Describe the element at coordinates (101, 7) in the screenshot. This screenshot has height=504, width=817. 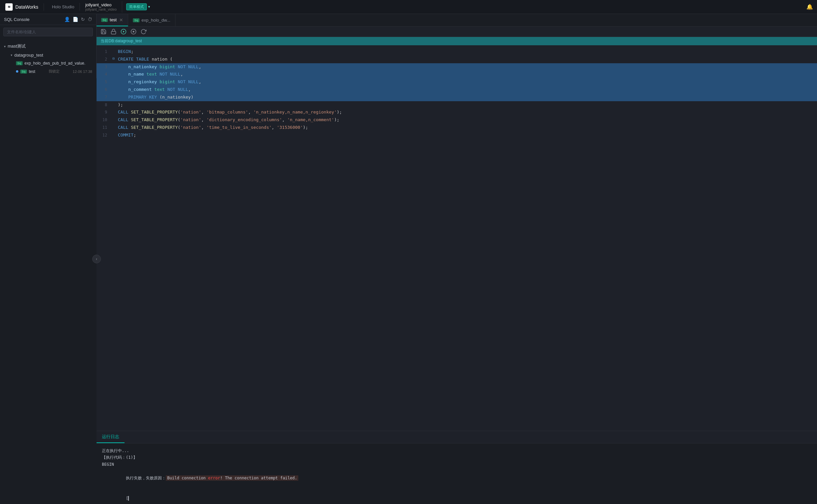
I see `topbar-tab-video: jollyant_video jollyant_rank_video` at that location.